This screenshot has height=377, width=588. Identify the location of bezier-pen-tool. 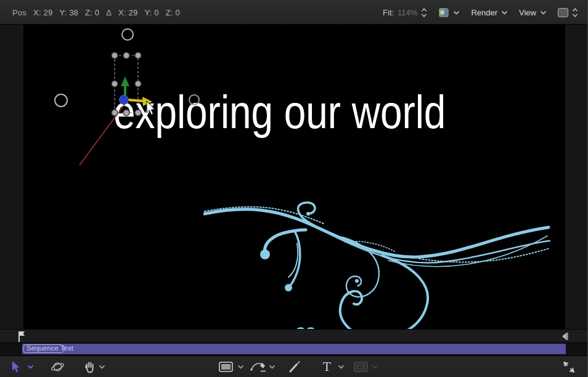
(259, 367).